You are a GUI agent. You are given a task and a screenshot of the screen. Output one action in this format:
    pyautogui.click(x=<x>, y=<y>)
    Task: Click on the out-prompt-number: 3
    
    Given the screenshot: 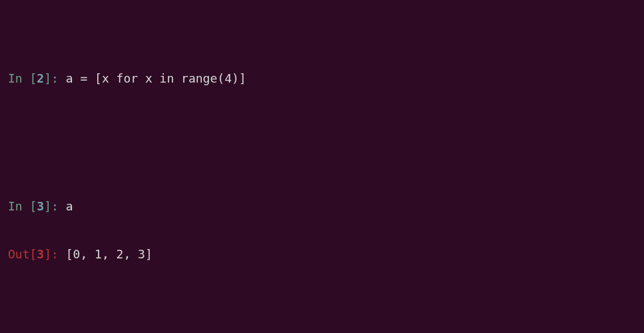 What is the action you would take?
    pyautogui.click(x=40, y=254)
    